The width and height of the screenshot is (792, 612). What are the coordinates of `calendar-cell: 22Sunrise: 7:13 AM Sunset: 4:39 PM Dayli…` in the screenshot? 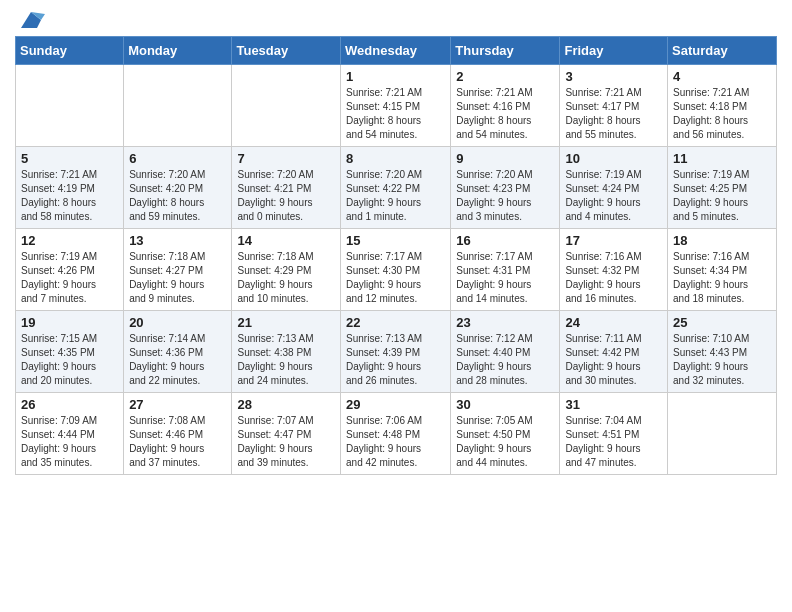 It's located at (396, 352).